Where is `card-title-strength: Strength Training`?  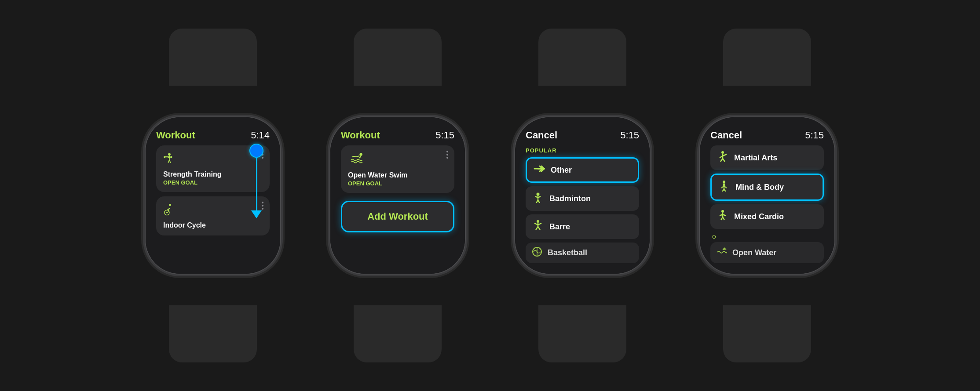
card-title-strength: Strength Training is located at coordinates (213, 174).